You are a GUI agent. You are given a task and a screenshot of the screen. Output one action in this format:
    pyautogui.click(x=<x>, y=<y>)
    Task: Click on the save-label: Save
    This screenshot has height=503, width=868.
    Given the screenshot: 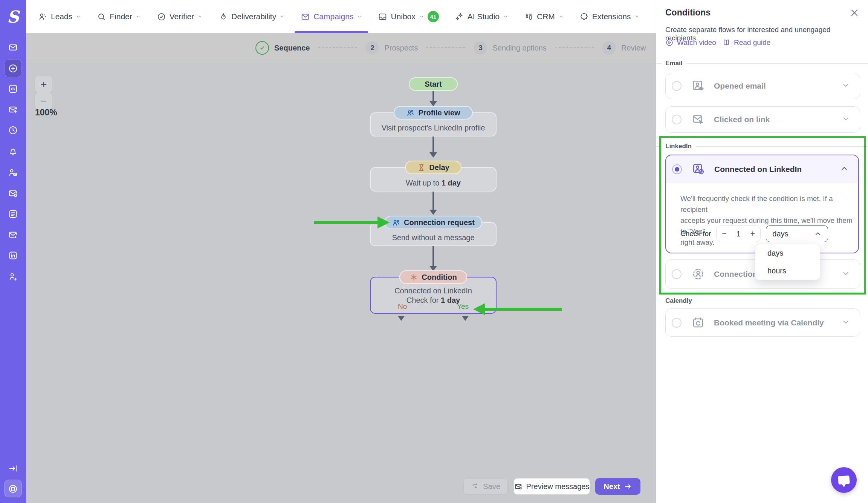 What is the action you would take?
    pyautogui.click(x=492, y=486)
    